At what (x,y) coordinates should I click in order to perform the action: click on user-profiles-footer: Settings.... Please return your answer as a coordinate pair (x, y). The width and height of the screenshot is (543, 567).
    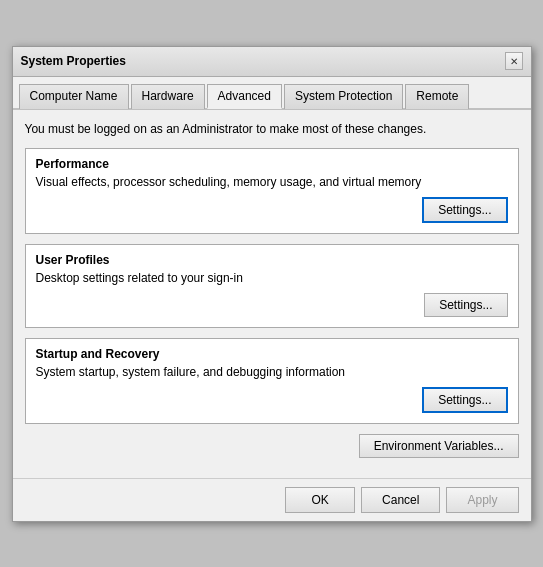
    Looking at the image, I should click on (272, 305).